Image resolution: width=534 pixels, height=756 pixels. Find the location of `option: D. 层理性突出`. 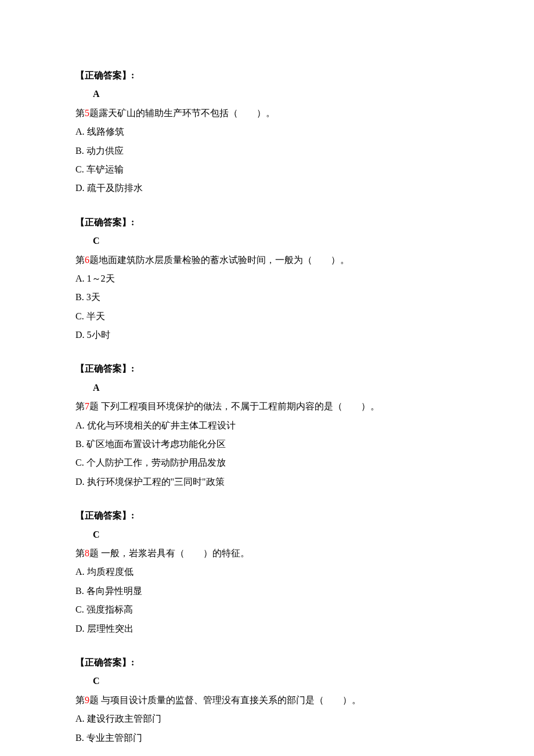

option: D. 层理性突出 is located at coordinates (267, 629).